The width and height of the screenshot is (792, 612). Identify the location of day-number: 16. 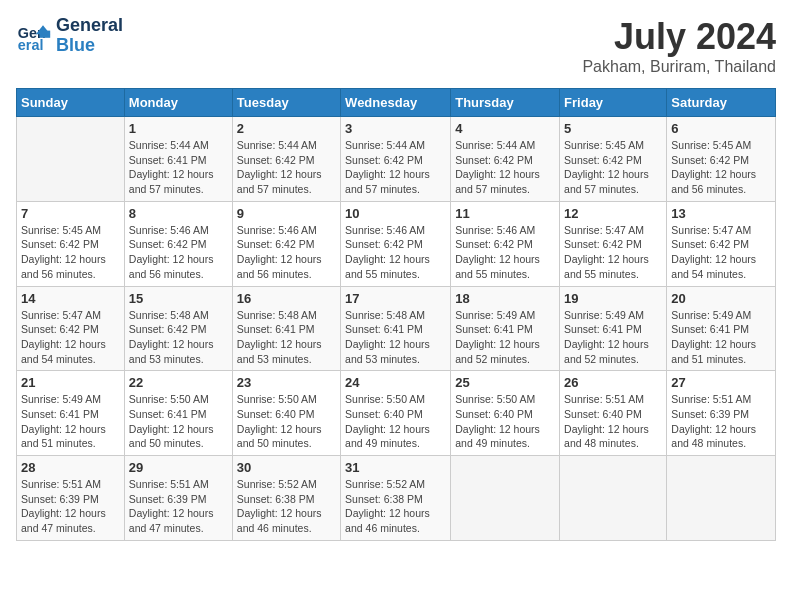
(286, 298).